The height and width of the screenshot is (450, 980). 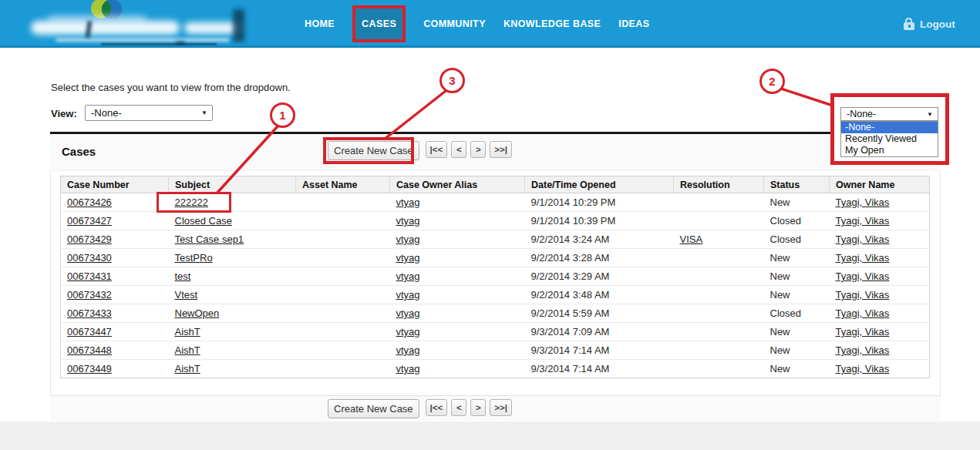 What do you see at coordinates (419, 151) in the screenshot?
I see `top-button-group: Create New Case |<<<>>>|` at bounding box center [419, 151].